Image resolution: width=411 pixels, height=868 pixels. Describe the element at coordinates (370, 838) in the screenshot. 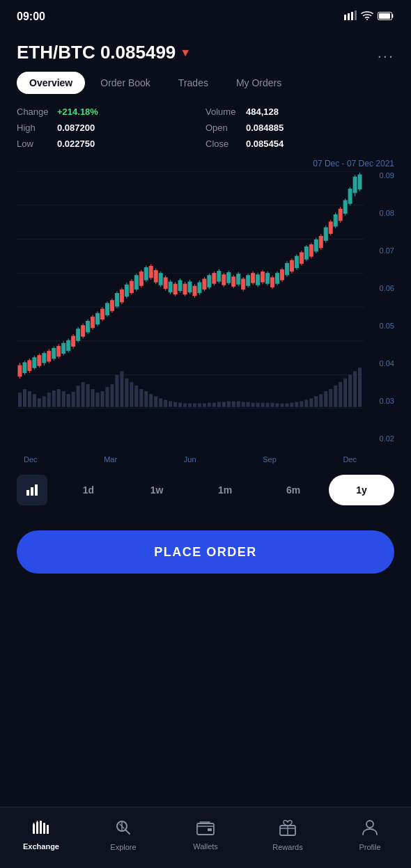

I see `nav-item-profile: Profile` at that location.